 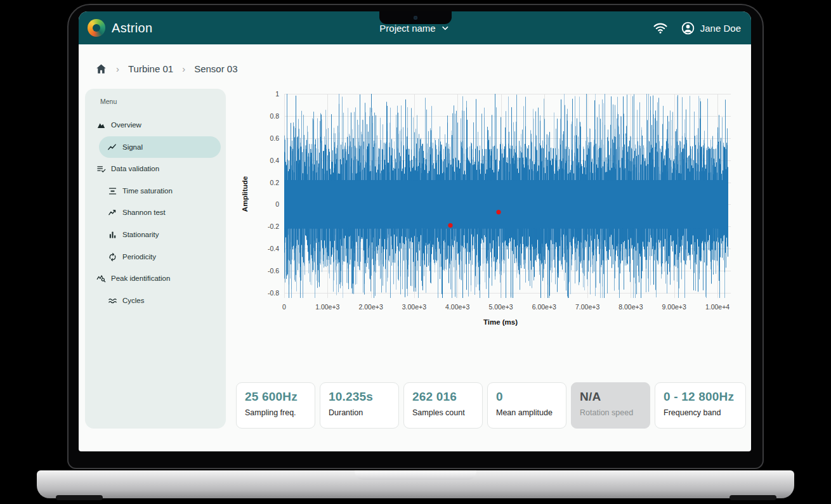 I want to click on sidebar-item-label: Stationarity, so click(x=141, y=235).